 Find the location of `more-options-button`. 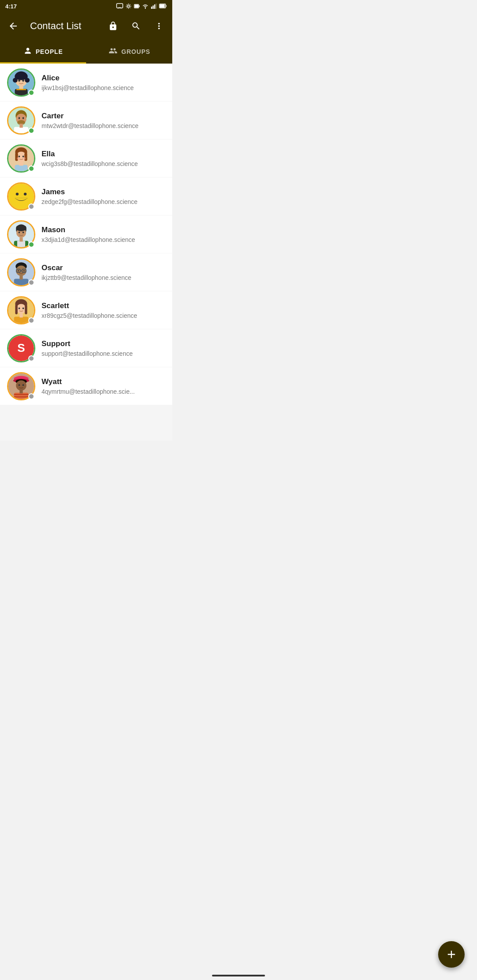

more-options-button is located at coordinates (159, 26).